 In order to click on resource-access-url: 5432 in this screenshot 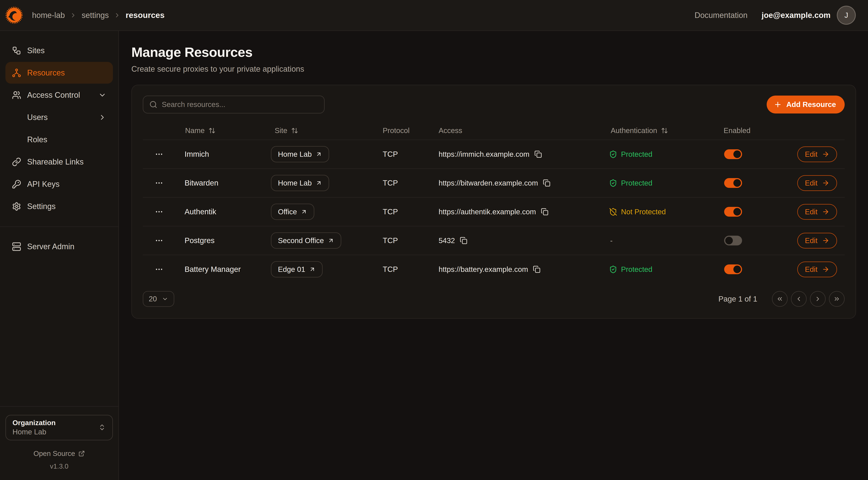, I will do `click(447, 241)`.